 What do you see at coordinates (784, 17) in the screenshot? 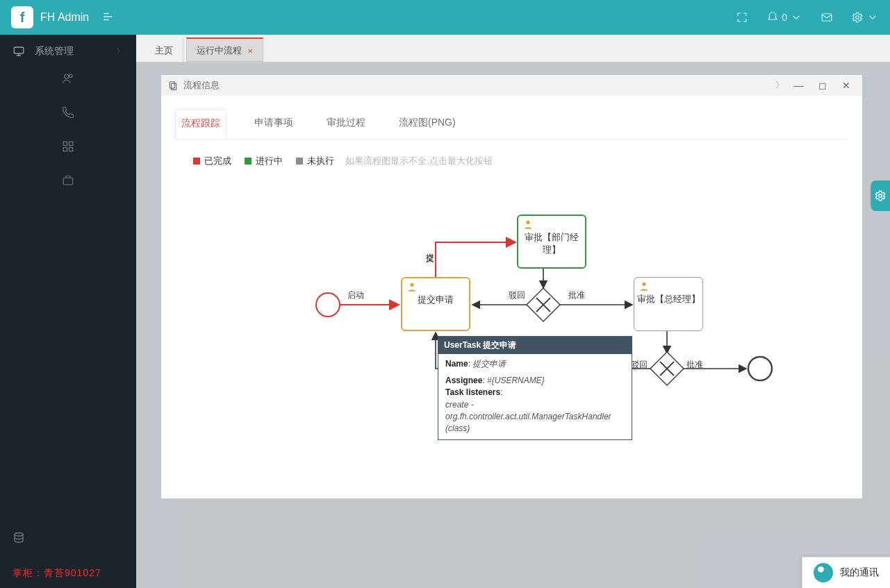
I see `notifications-count: 0` at bounding box center [784, 17].